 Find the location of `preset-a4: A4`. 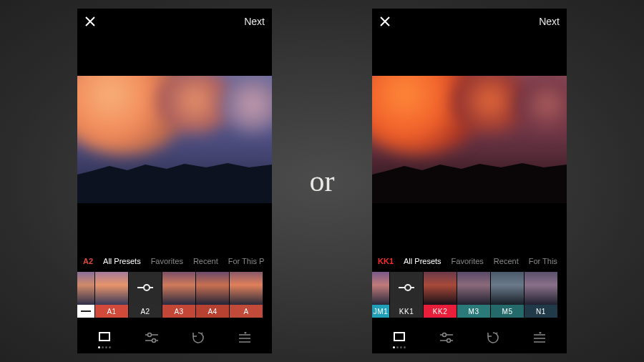

preset-a4: A4 is located at coordinates (213, 295).